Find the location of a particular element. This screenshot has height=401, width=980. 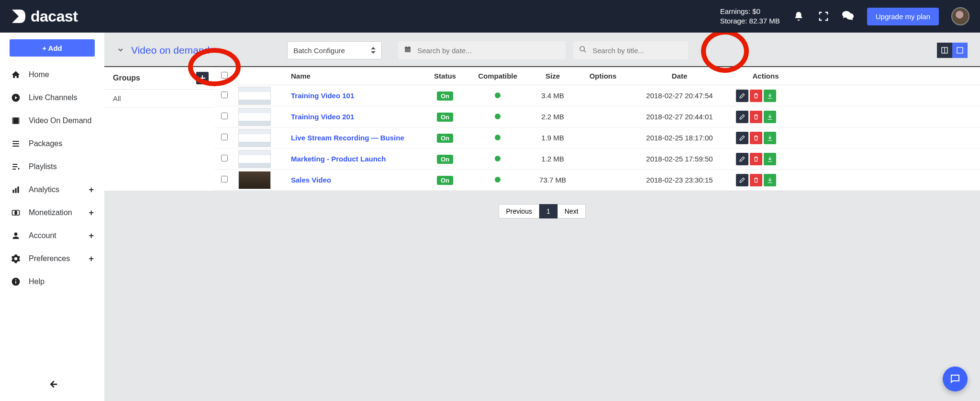

add-group-button is located at coordinates (202, 78).